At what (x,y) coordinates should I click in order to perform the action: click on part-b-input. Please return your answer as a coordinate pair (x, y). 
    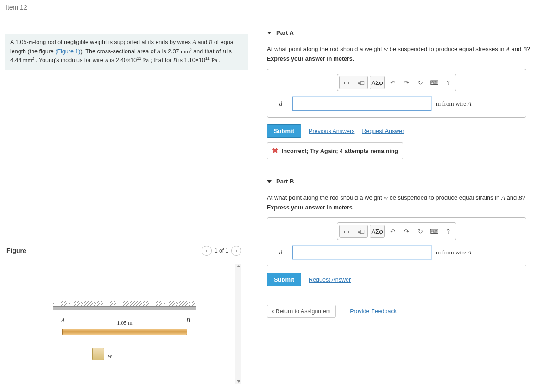
    Looking at the image, I should click on (362, 253).